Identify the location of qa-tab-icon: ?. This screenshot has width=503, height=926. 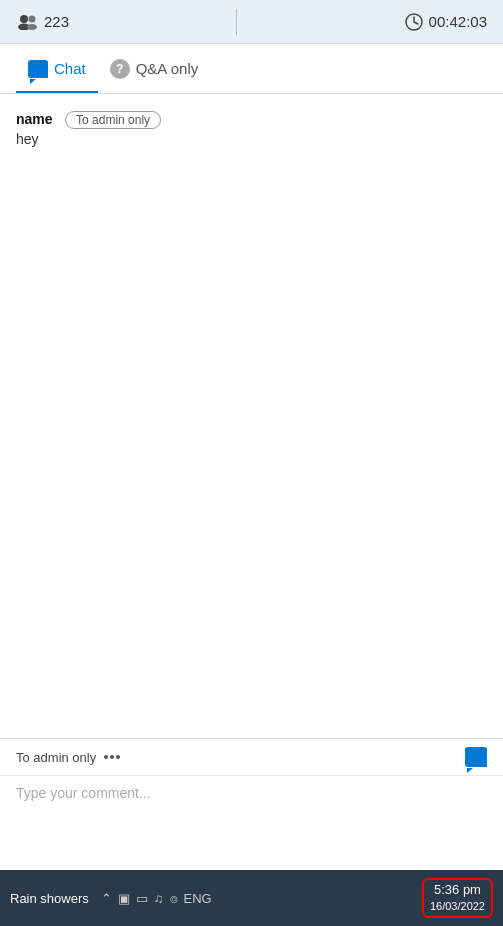
(120, 69).